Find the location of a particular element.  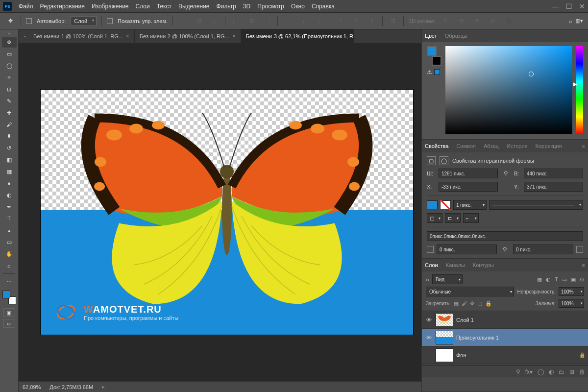

align-hcenter-icon: ⊞ is located at coordinates (251, 21).